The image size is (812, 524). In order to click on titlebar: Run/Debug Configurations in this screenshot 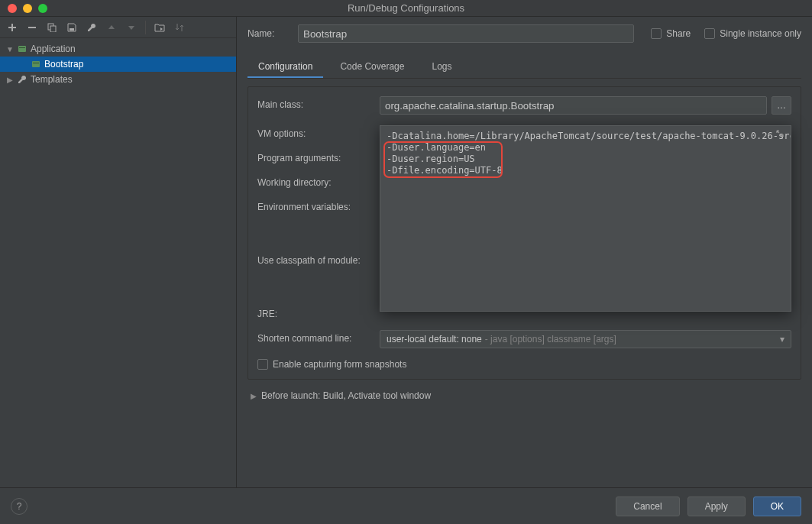, I will do `click(406, 8)`.